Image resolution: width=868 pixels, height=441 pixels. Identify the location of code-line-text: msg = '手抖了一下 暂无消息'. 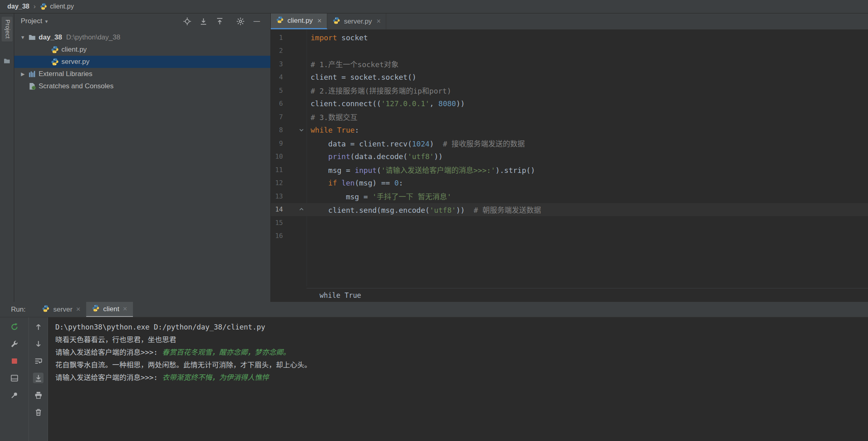
(379, 196).